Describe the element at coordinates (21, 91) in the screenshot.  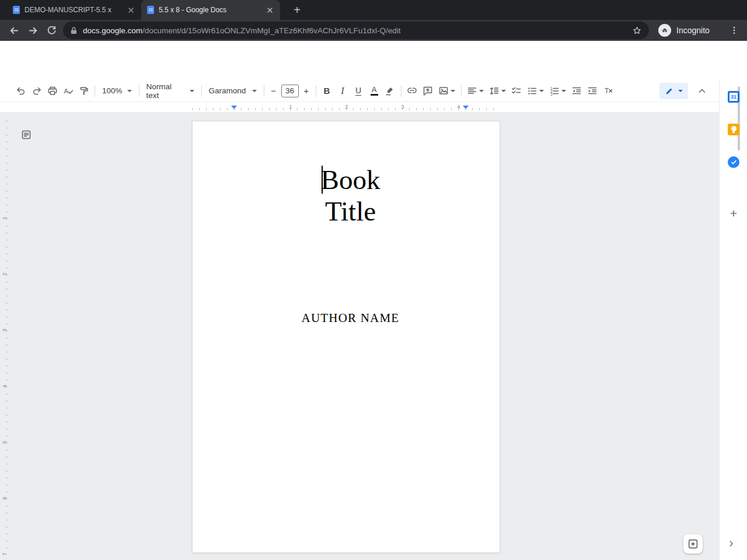
I see `undo-button` at that location.